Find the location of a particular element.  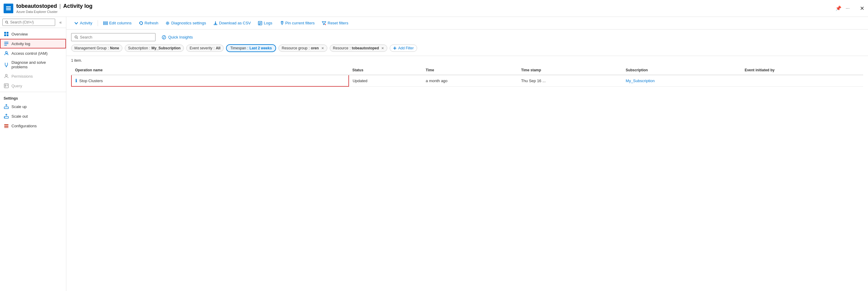

filter-chip-resource-group: Resource group : oren ✕ is located at coordinates (303, 48).